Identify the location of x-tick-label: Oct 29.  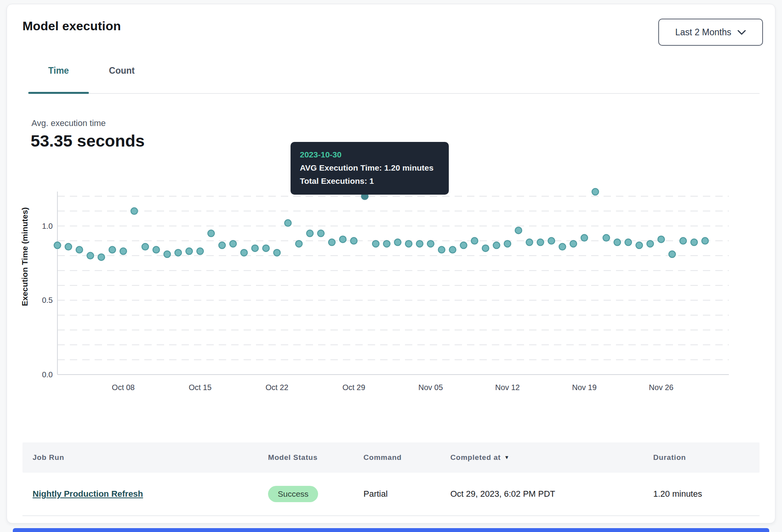
(354, 387).